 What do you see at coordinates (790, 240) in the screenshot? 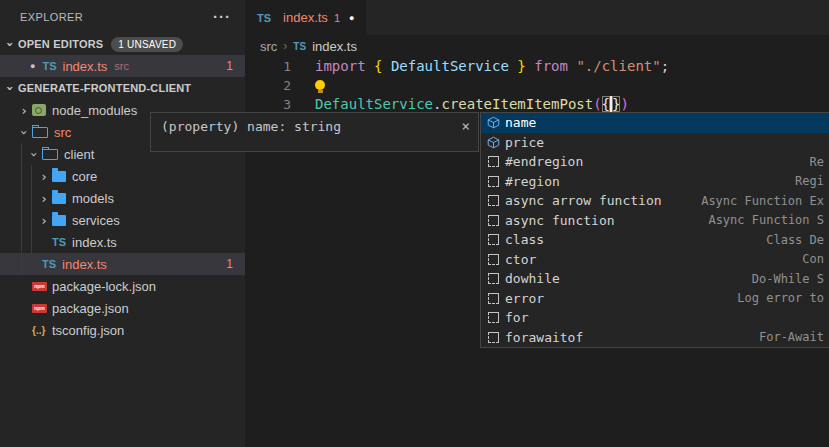
I see `suggest-item-detail: Class De` at bounding box center [790, 240].